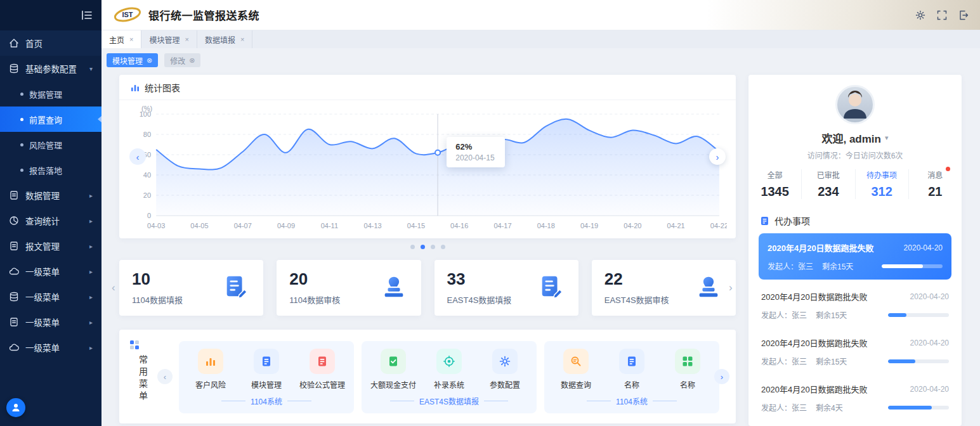 The width and height of the screenshot is (980, 426). What do you see at coordinates (51, 68) in the screenshot?
I see `sidebar-item-basic-config: 基础参数配置 ▾` at bounding box center [51, 68].